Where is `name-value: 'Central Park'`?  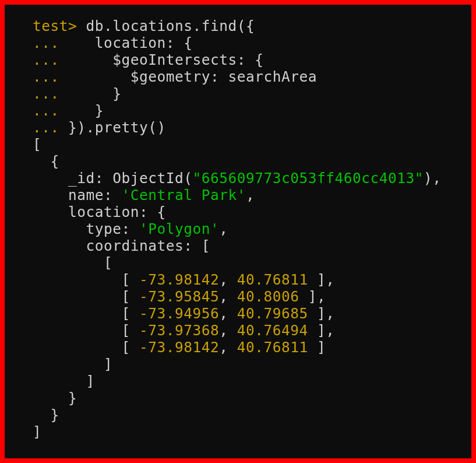 name-value: 'Central Park' is located at coordinates (184, 195).